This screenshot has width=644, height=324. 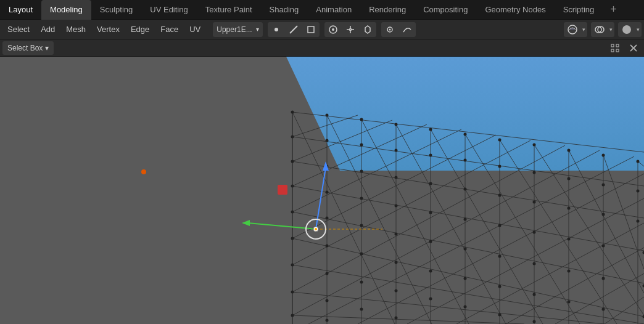 I want to click on xray-toggle-btn, so click(x=600, y=30).